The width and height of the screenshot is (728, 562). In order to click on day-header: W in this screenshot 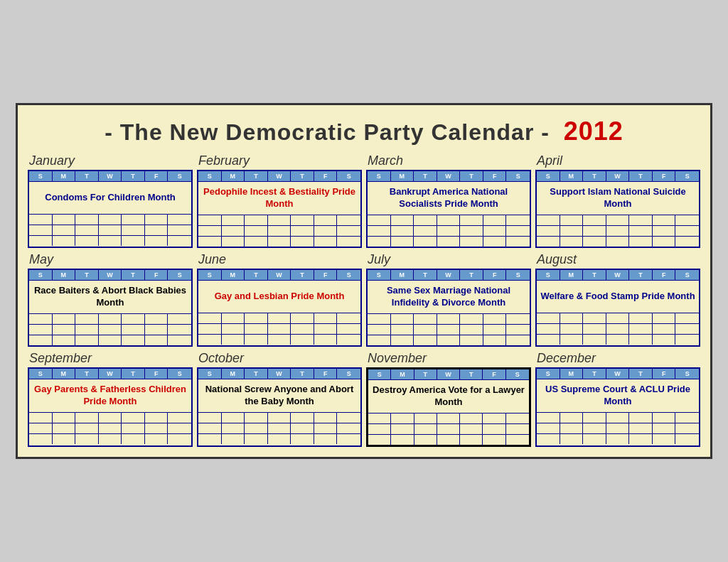, I will do `click(111, 374)`.